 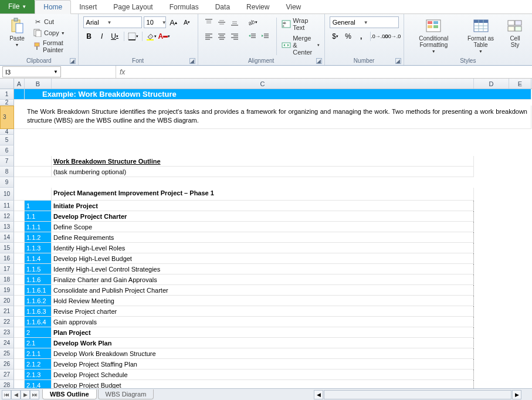 What do you see at coordinates (7, 322) in the screenshot?
I see `row-head-22: 22` at bounding box center [7, 322].